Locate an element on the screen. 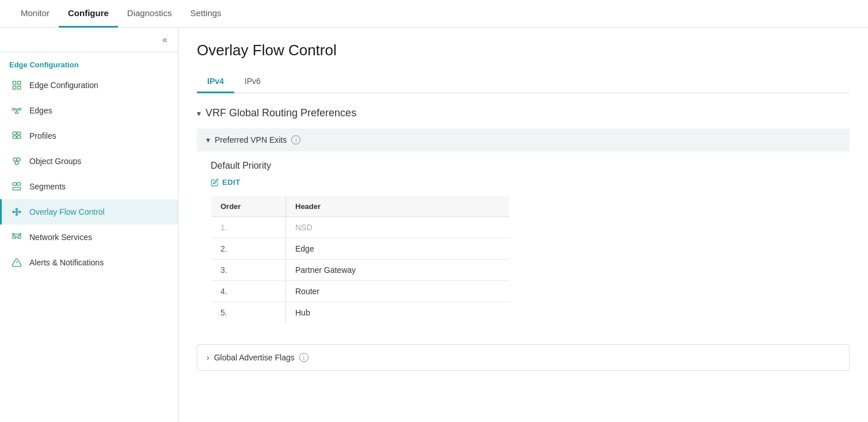 Image resolution: width=868 pixels, height=422 pixels. table-row: 3. Partner Gateway is located at coordinates (360, 271).